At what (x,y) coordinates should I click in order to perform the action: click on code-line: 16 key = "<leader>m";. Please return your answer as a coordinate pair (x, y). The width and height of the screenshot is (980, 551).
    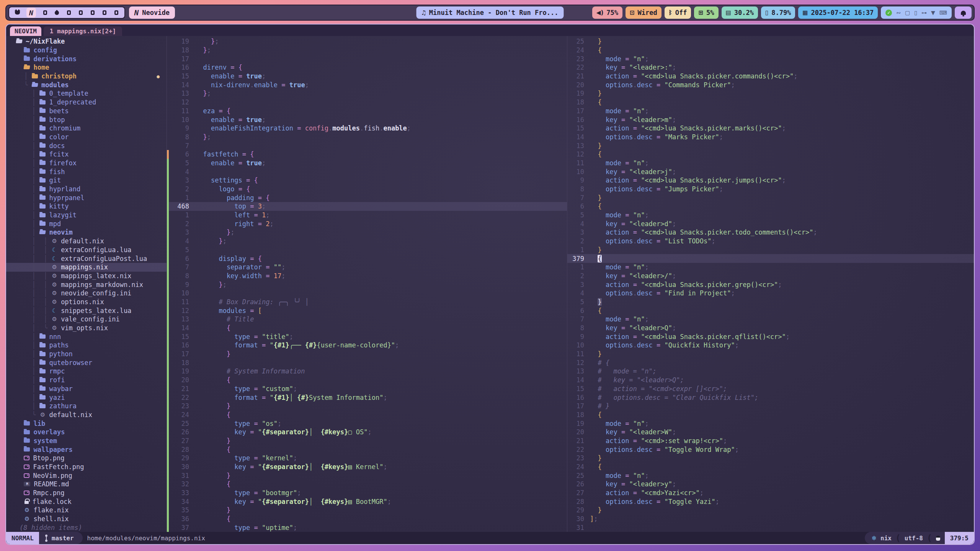
    Looking at the image, I should click on (771, 119).